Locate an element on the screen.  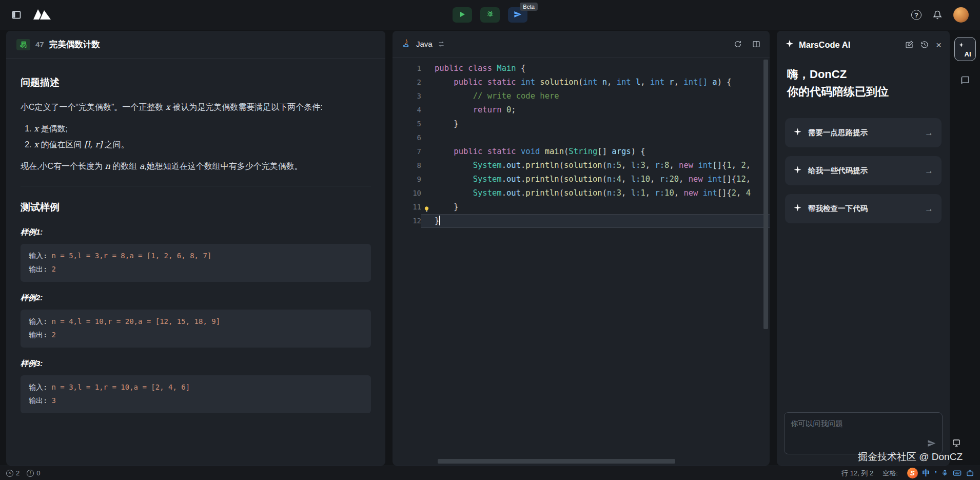
editor-vertical-scrollbar is located at coordinates (766, 194).